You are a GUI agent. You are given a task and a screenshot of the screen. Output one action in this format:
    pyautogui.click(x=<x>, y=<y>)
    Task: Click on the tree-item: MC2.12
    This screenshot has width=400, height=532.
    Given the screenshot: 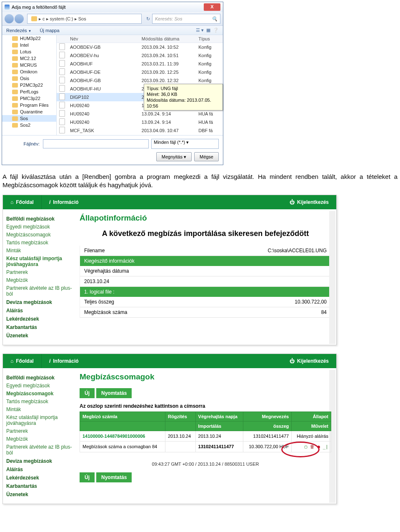 What is the action you would take?
    pyautogui.click(x=29, y=58)
    